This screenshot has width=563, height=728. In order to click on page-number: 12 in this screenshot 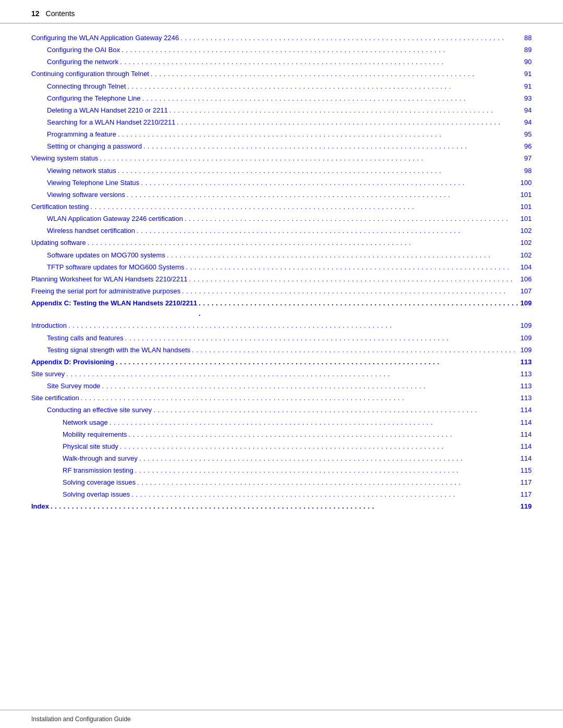, I will do `click(35, 14)`.